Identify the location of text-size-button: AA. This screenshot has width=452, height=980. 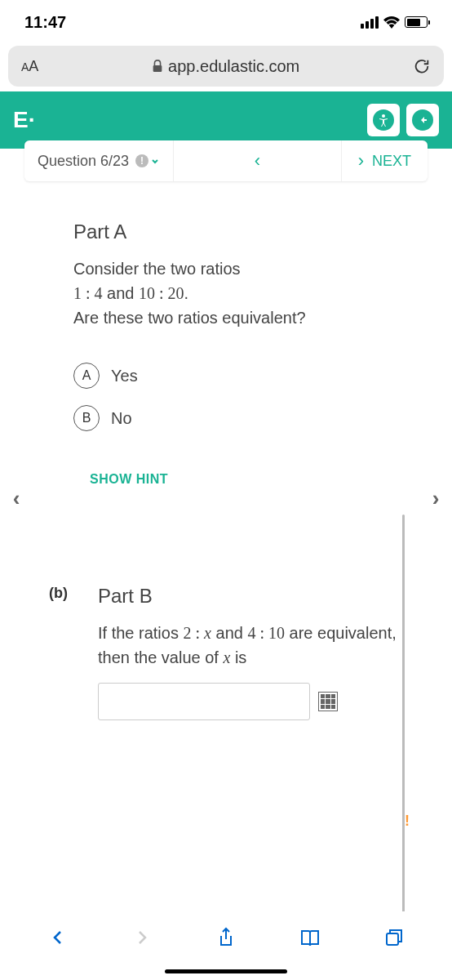
(29, 67).